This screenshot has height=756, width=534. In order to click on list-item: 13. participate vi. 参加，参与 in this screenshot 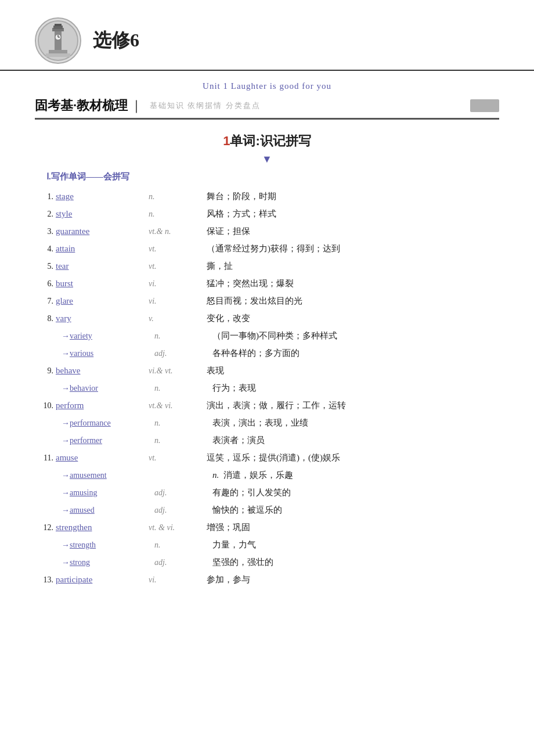, I will do `click(267, 580)`.